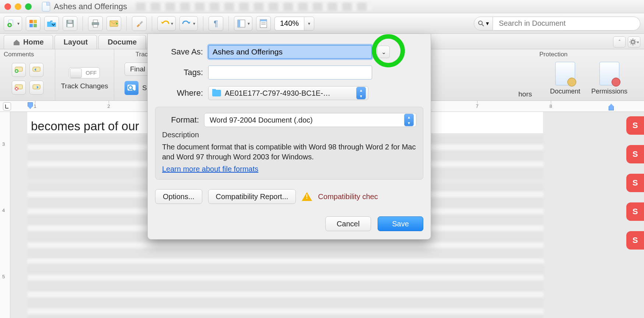 This screenshot has width=644, height=318. Describe the element at coordinates (179, 197) in the screenshot. I see `options-button: Options...` at that location.